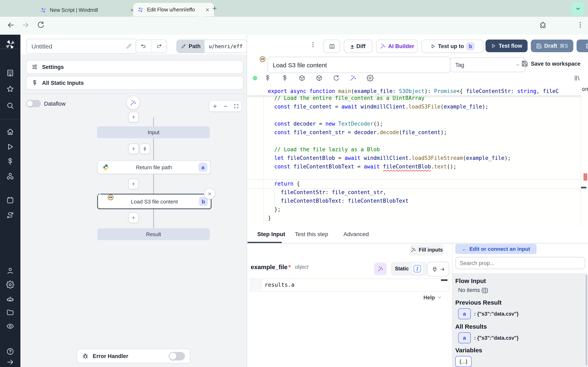 The height and width of the screenshot is (367, 588). Describe the element at coordinates (145, 149) in the screenshot. I see `add-trigger-button` at that location.